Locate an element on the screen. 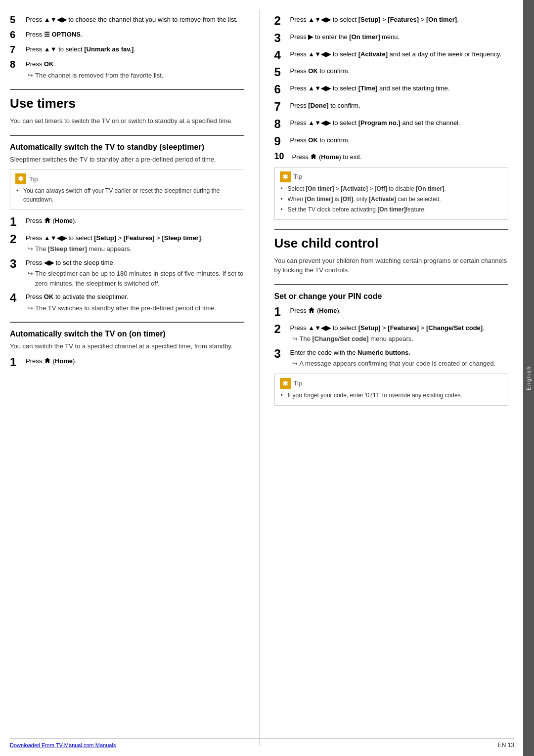 The width and height of the screenshot is (534, 756). pin-step-2-num: 2 is located at coordinates (281, 329).